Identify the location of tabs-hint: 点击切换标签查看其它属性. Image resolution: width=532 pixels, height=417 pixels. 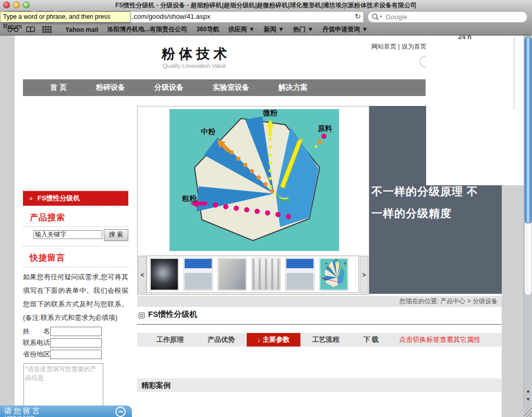
(440, 340).